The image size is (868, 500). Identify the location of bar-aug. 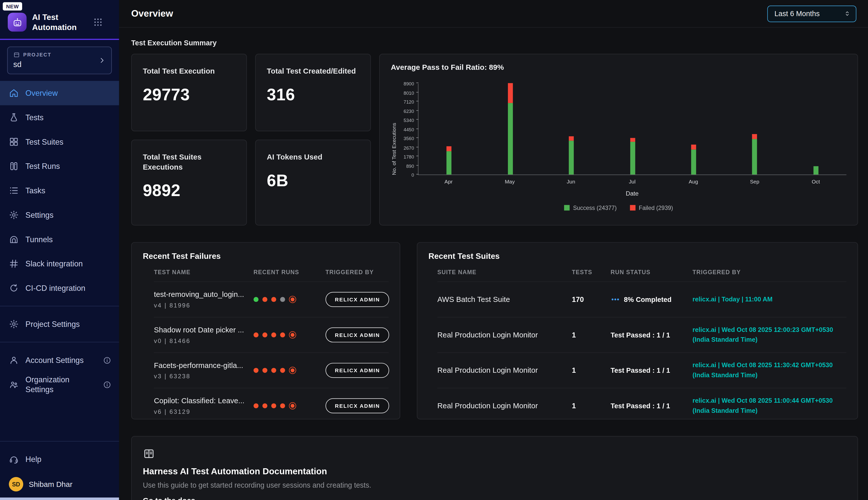
(694, 160).